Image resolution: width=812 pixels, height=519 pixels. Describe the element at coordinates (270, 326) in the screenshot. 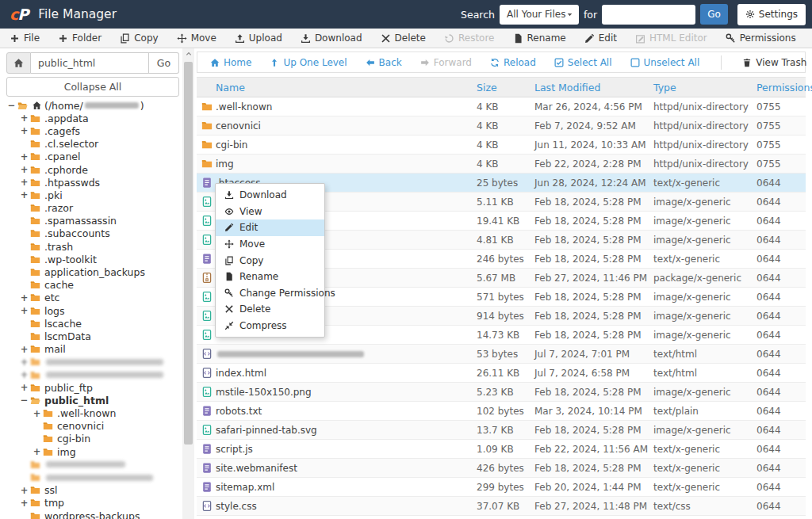

I see `context-menu-compress: Compress` at that location.